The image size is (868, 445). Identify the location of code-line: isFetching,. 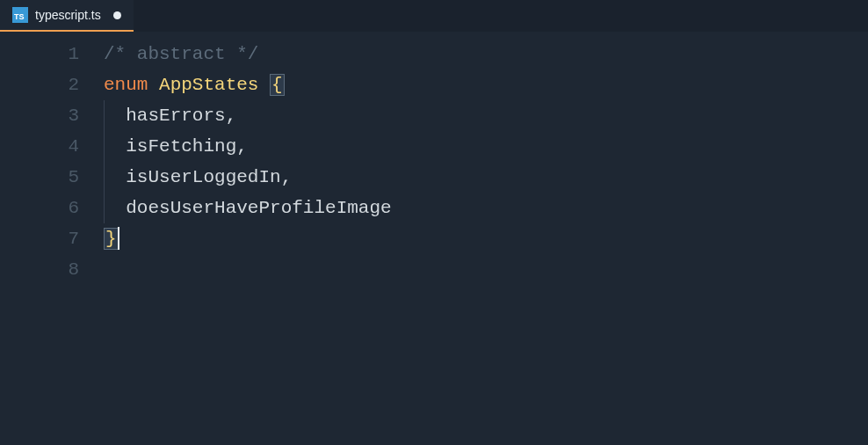
(248, 146).